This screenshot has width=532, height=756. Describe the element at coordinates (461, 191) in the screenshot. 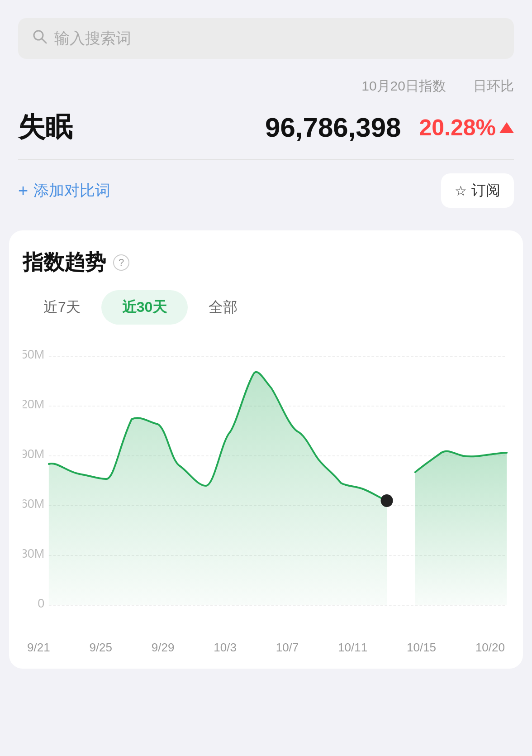

I see `star-icon: ☆` at that location.